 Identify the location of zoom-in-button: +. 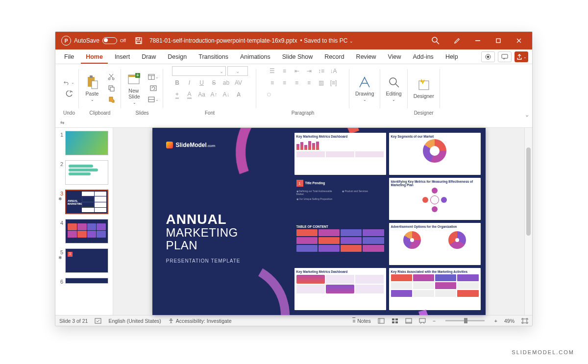
(496, 321).